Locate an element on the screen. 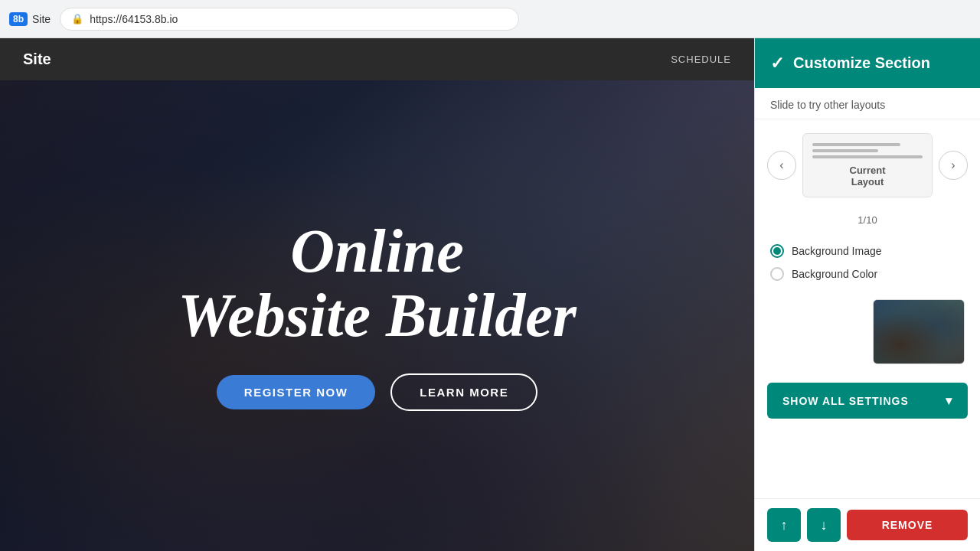  move-up-button: ↑ is located at coordinates (784, 525).